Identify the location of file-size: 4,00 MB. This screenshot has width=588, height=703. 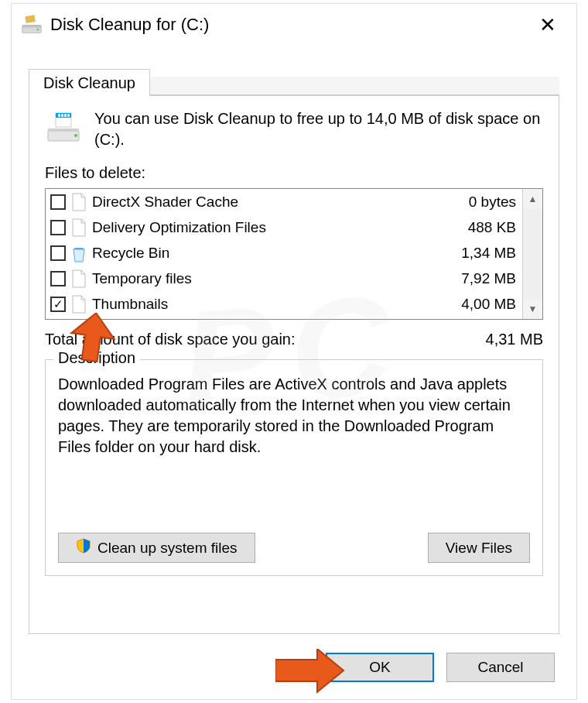
(489, 304).